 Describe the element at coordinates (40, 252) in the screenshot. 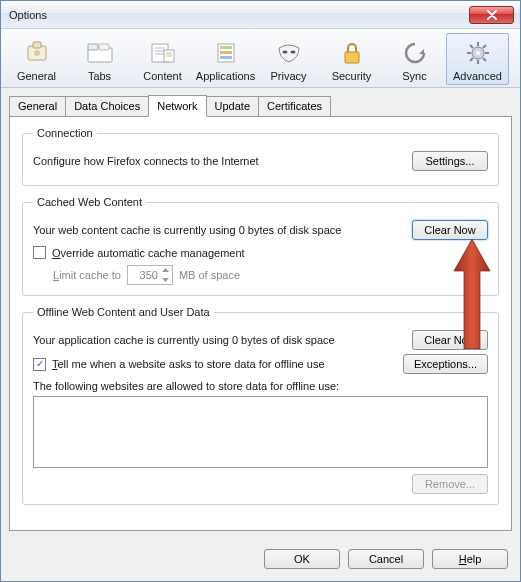

I see `override-checkbox` at that location.